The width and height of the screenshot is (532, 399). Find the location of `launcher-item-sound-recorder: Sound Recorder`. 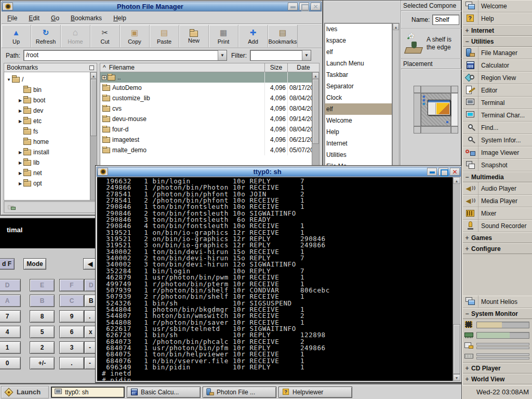

launcher-item-sound-recorder: Sound Recorder is located at coordinates (498, 226).